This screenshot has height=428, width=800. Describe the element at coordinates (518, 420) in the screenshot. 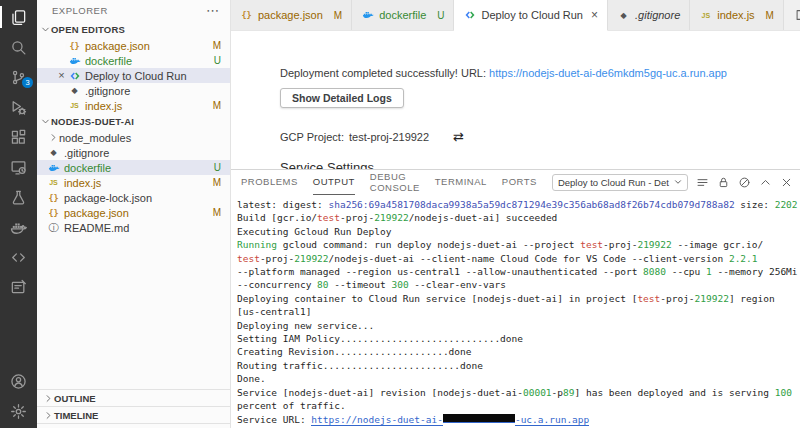

I see `output-line: Service URL: https://nodejs-duet-ai--uc.…` at that location.